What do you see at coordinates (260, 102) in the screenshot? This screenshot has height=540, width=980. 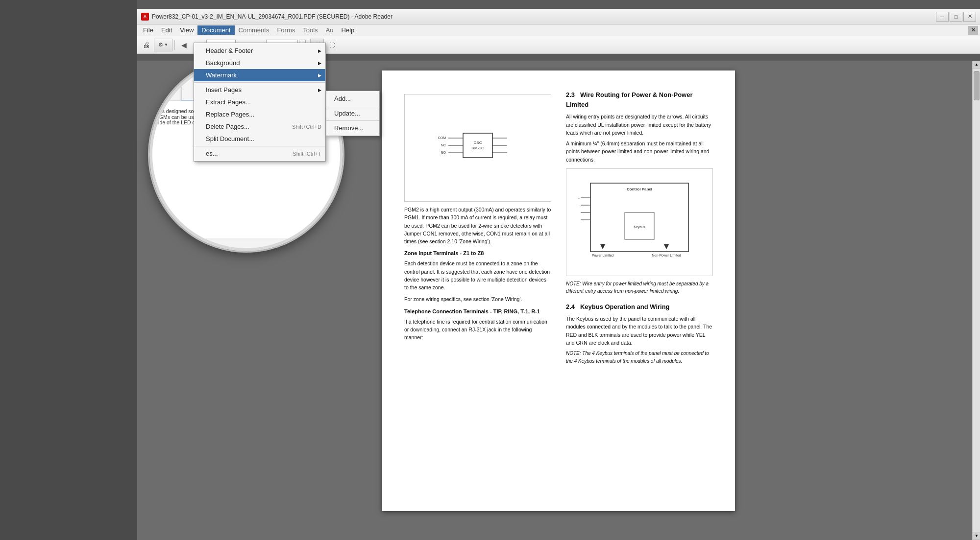 I see `document-menu-dropdown: Header & Footer ▶ Background ▶ Watermark…` at bounding box center [260, 102].